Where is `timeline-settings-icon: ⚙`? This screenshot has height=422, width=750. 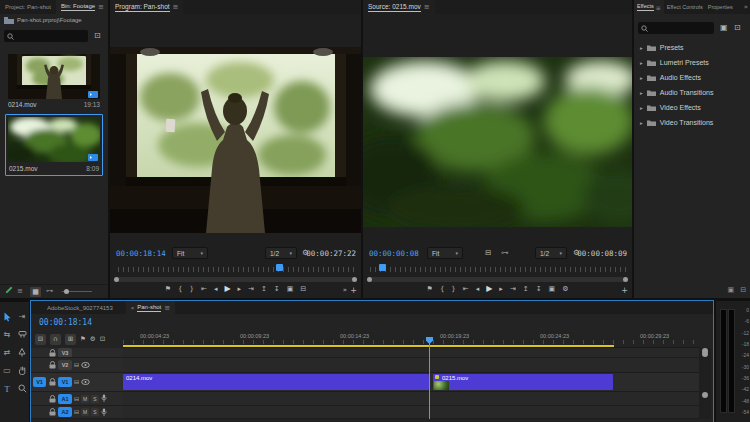
timeline-settings-icon: ⚙ is located at coordinates (93, 340).